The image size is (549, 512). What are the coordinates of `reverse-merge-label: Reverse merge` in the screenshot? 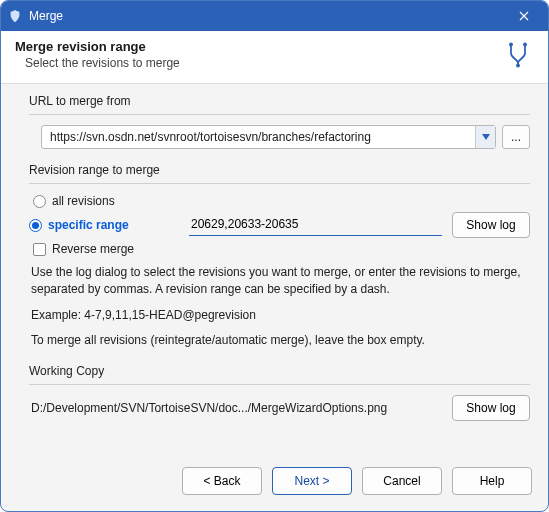 It's located at (93, 249).